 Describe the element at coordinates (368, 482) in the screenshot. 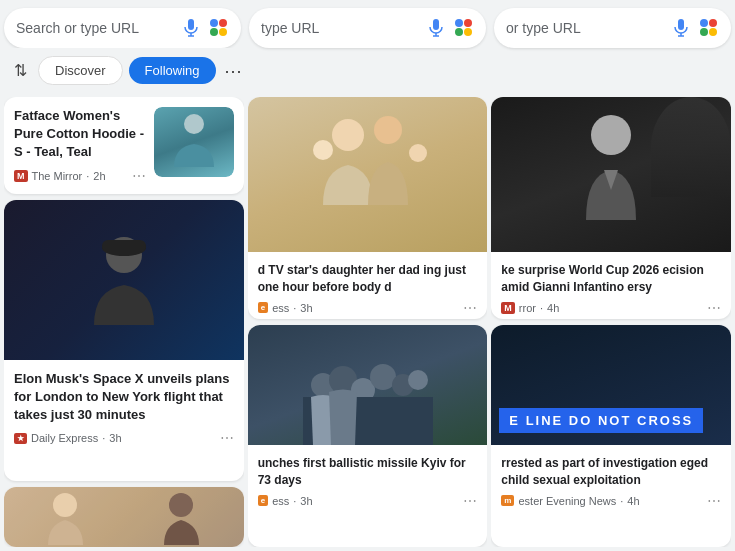

I see `card-2-col2-content: unches first ballistic missile Kyiv for …` at that location.